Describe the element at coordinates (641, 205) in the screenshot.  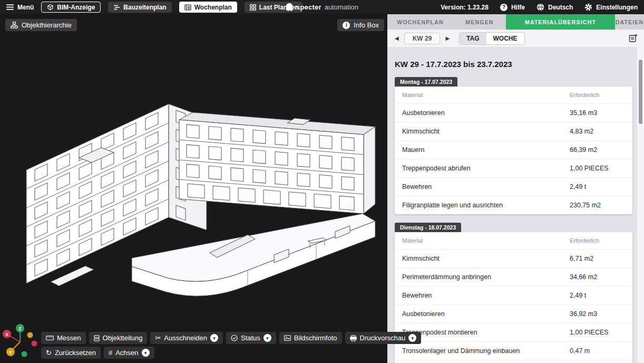
I see `panel-scrollbar-track` at that location.